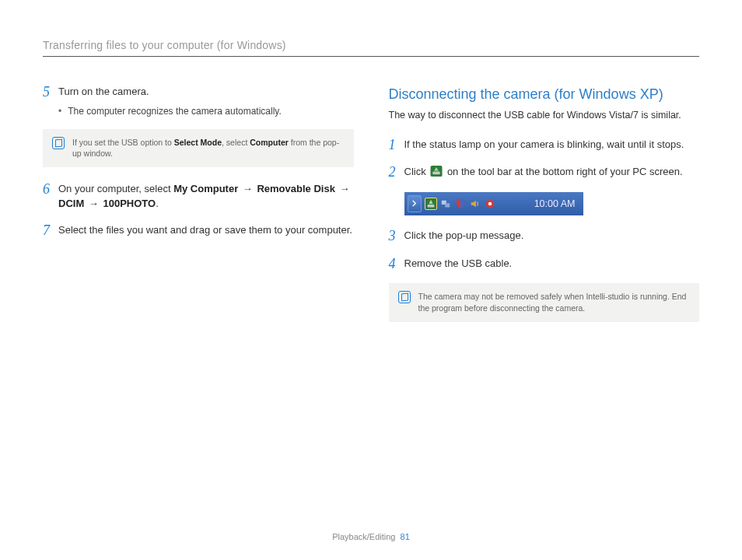 This screenshot has height=560, width=742. What do you see at coordinates (198, 148) in the screenshot?
I see `note-box-usb: If you set the USB option to Select Mode…` at bounding box center [198, 148].